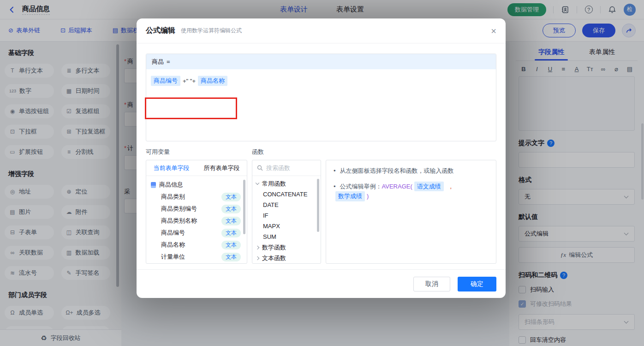 This screenshot has width=644, height=346. What do you see at coordinates (451, 187) in the screenshot?
I see `example-comma: ，` at bounding box center [451, 187].